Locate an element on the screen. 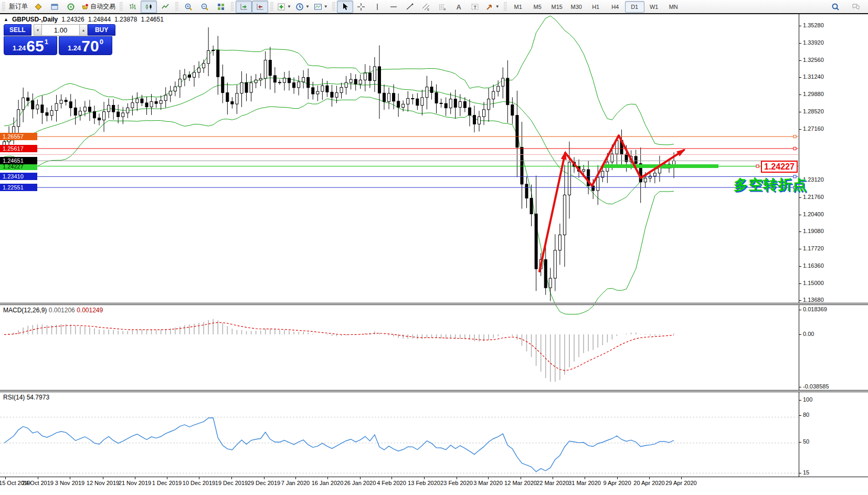  date-label: 26 Jan 2020 is located at coordinates (360, 483).